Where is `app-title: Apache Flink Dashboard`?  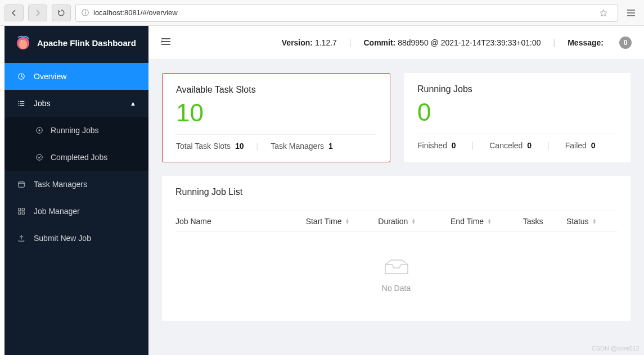 app-title: Apache Flink Dashboard is located at coordinates (87, 43).